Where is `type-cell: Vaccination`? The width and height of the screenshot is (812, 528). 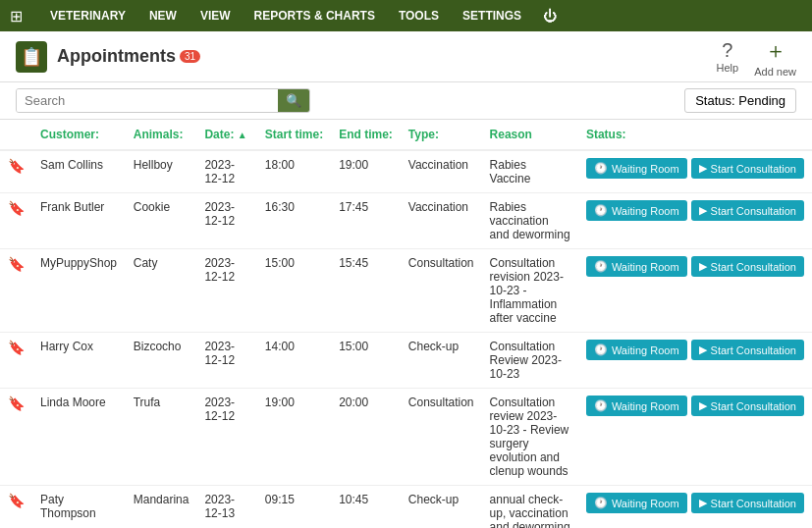 type-cell: Vaccination is located at coordinates (442, 172).